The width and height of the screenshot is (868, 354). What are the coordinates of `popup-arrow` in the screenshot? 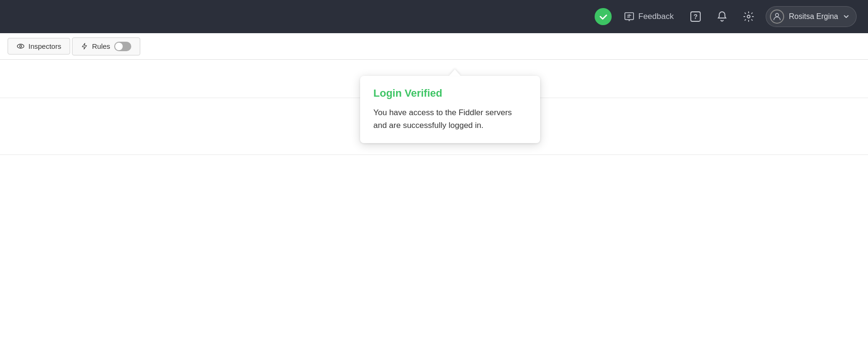 It's located at (455, 73).